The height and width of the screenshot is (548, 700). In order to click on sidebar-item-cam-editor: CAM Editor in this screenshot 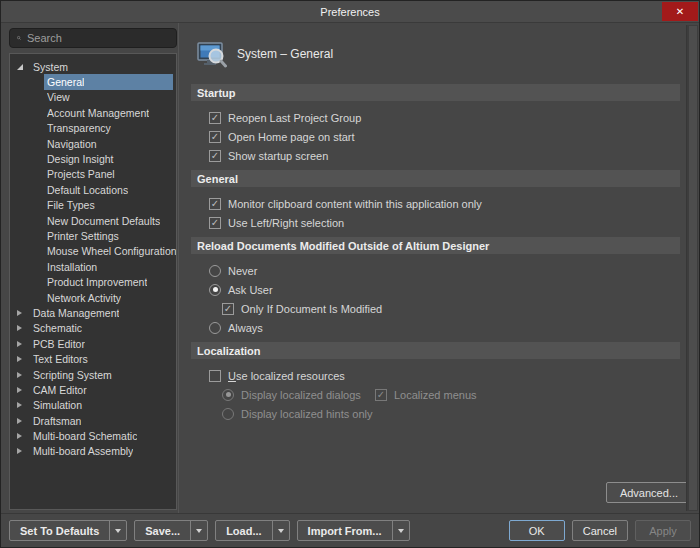, I will do `click(93, 390)`.